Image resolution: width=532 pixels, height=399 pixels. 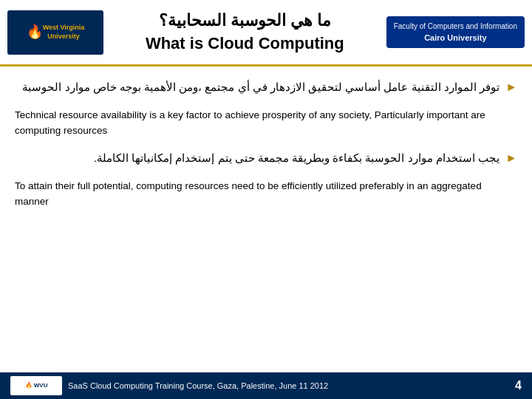 What do you see at coordinates (266, 87) in the screenshot?
I see `bullet1-block: ► توفر الموارد التقنية عامل أساسي لتحقيق…` at bounding box center [266, 87].